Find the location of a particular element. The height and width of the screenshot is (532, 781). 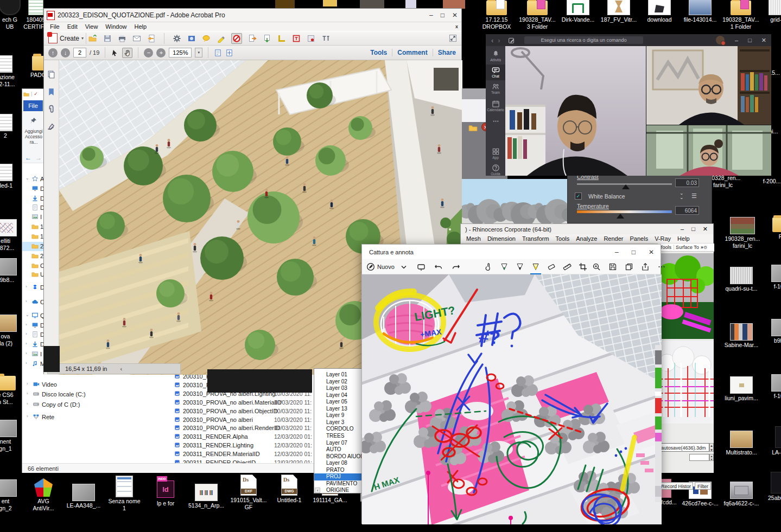

menu-view: View is located at coordinates (92, 27).